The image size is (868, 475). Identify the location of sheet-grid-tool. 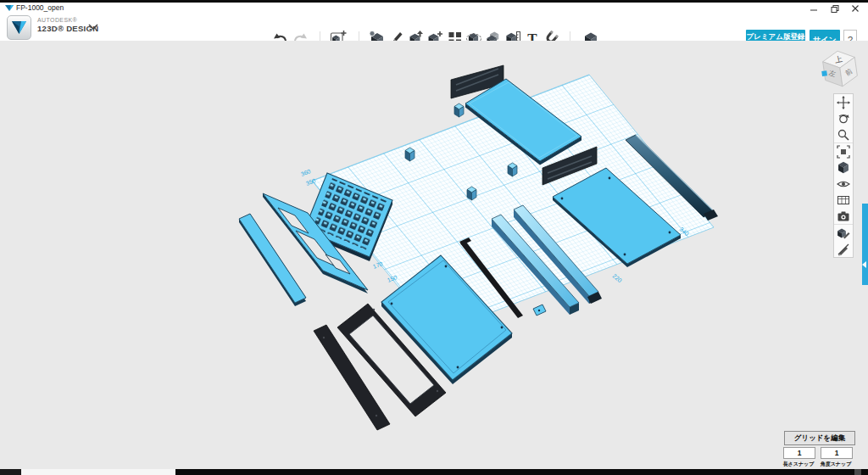
(843, 200).